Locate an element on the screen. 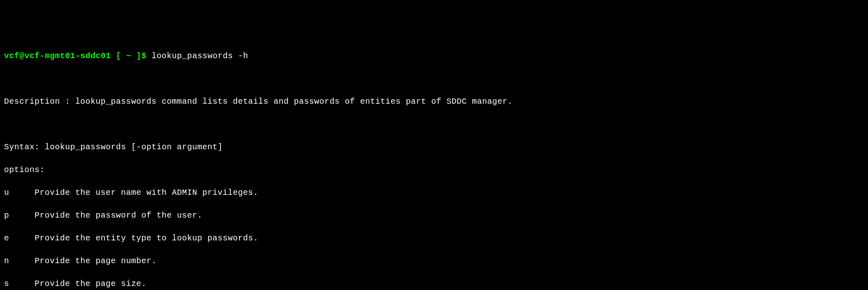  prompt-line-1: vcf@vcf-mgmt01-sddc01 [ ~ ]$ lookup_pass… is located at coordinates (434, 56).